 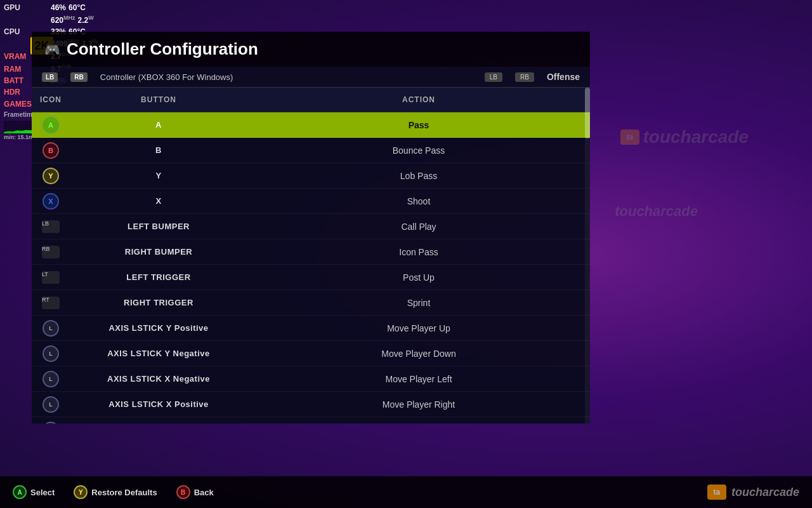 What do you see at coordinates (419, 252) in the screenshot?
I see `cell-action-5: Icon Pass` at bounding box center [419, 252].